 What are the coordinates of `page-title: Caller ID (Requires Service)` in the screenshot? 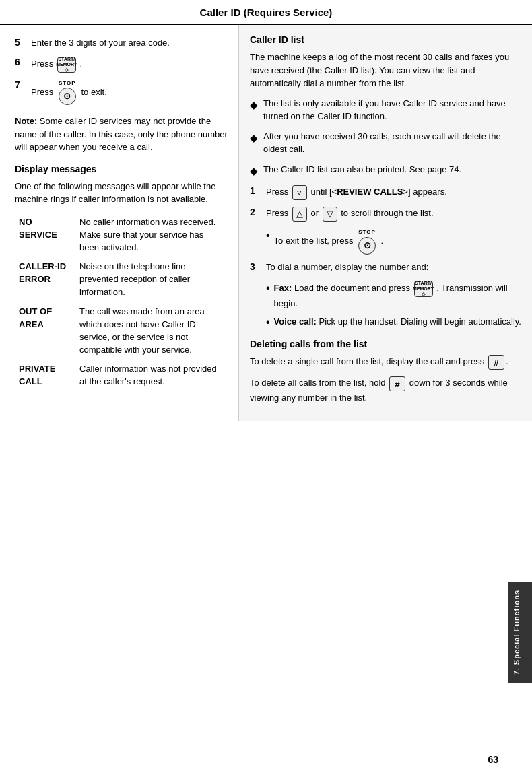 It's located at (266, 12).